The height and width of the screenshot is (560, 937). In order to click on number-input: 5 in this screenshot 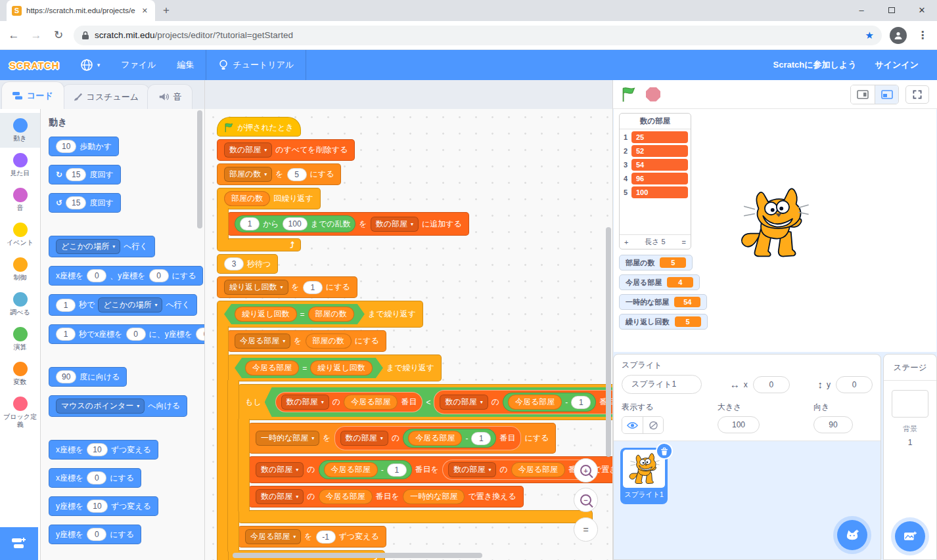, I will do `click(297, 175)`.